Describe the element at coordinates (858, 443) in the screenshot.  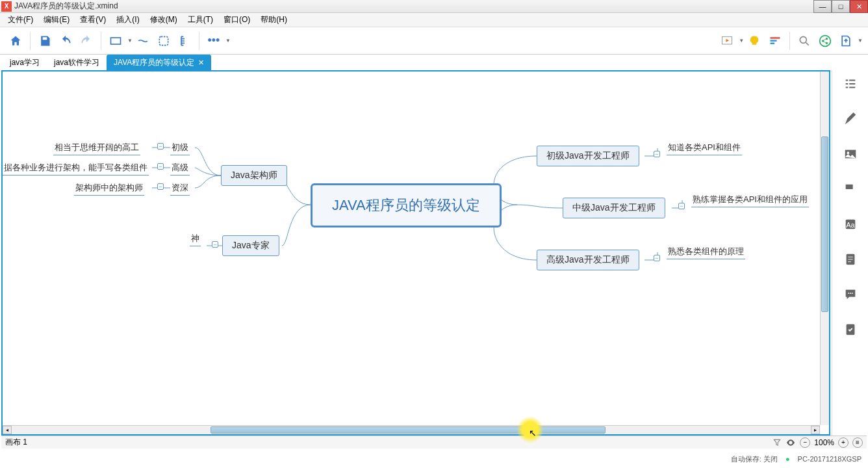
I see `zoom-fit-button: ≡` at that location.